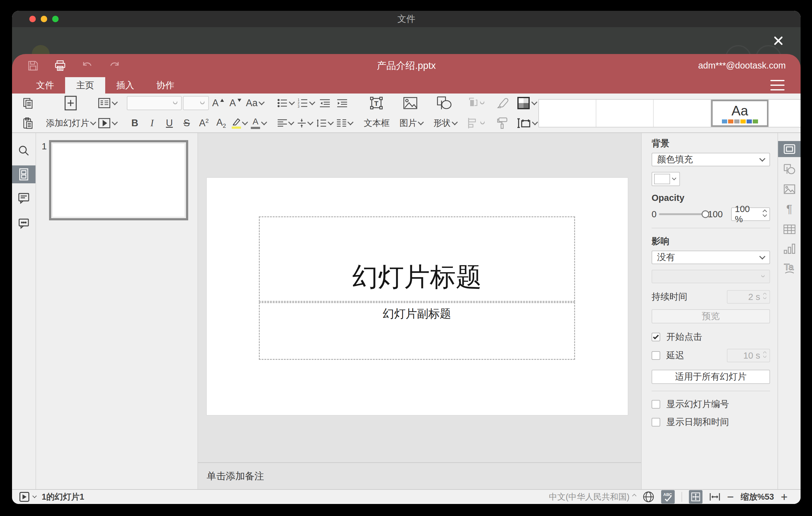 The height and width of the screenshot is (516, 812). What do you see at coordinates (656, 422) in the screenshot?
I see `show-date-time-checkbox` at bounding box center [656, 422].